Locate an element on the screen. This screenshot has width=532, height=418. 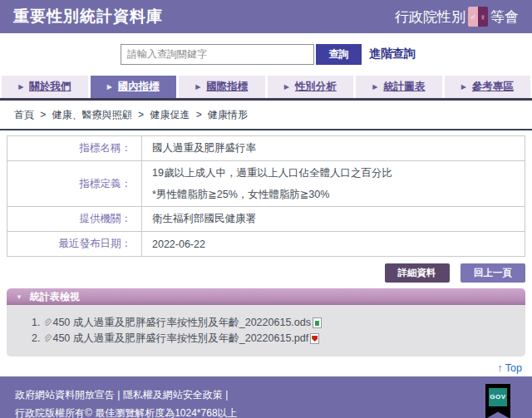
org-name-right: 等會 is located at coordinates (505, 17).